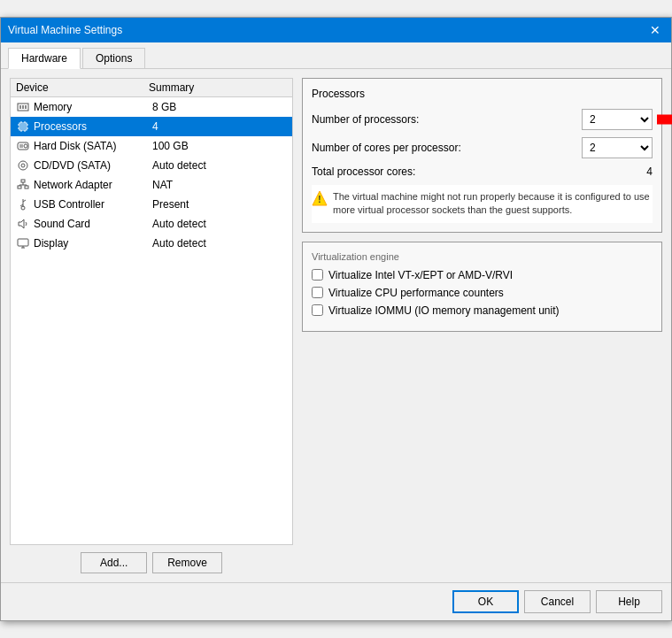 This screenshot has height=638, width=672. I want to click on device-row-display: Display Auto detect, so click(151, 243).